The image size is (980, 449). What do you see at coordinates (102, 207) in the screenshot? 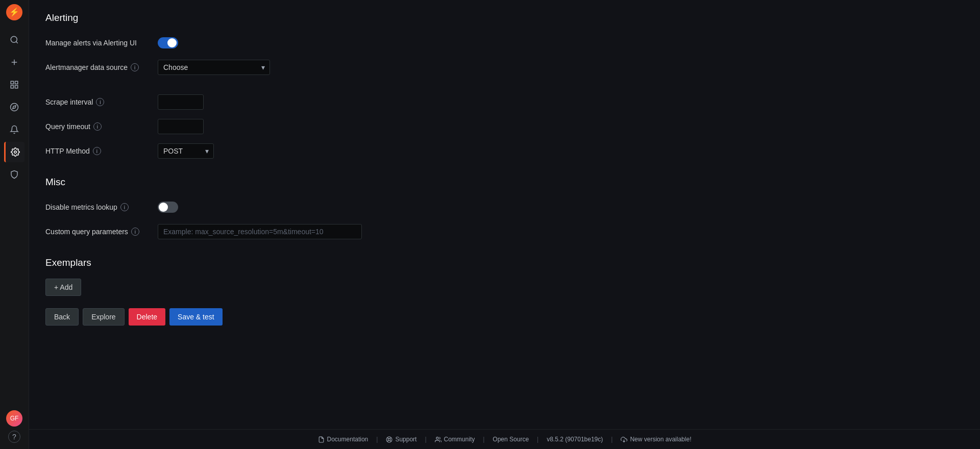
I see `disable-metrics-label: Disable metrics lookup i` at bounding box center [102, 207].